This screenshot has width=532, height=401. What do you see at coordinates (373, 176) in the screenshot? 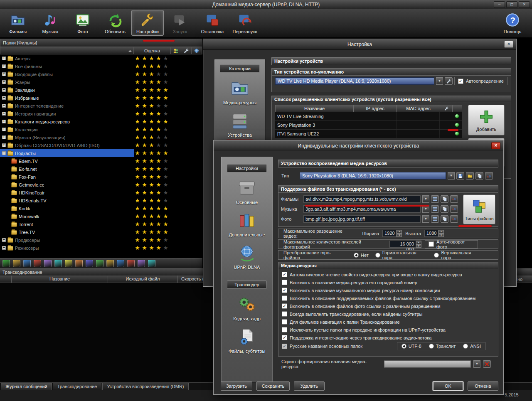
I see `device-type-dropdown: Sony Playstation 3 (DLNA, 16:9, 1920x108…` at bounding box center [373, 176].